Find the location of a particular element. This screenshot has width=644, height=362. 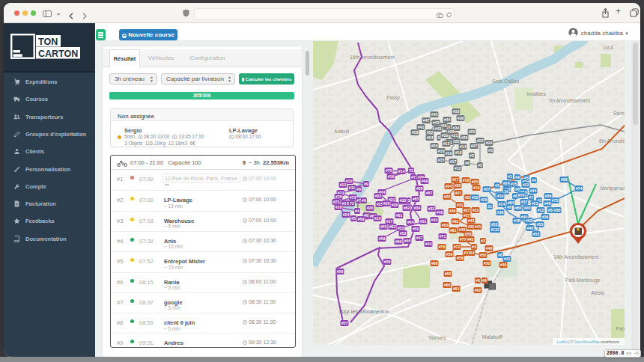

svg-text: 1st A is located at coordinates (608, 48).